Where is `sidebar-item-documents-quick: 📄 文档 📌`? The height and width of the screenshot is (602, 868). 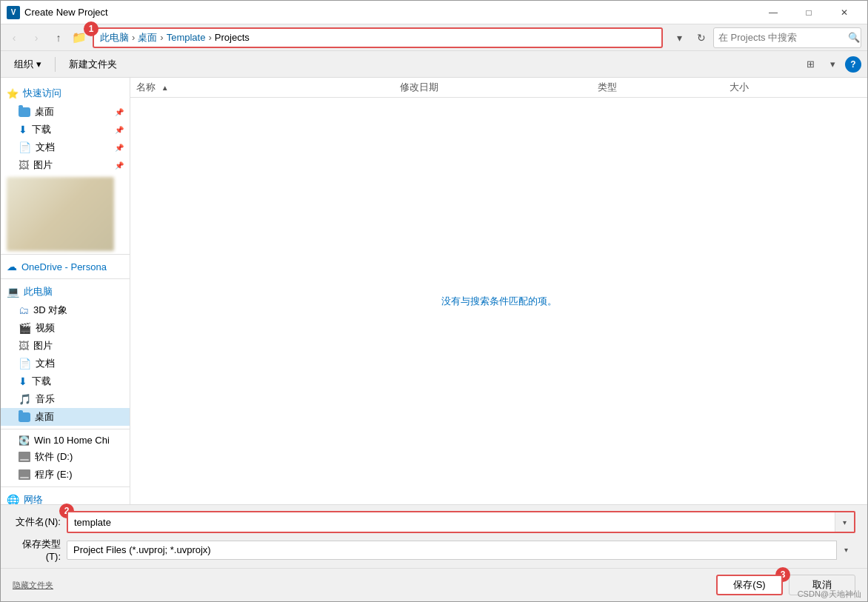
sidebar-item-documents-quick: 📄 文档 📌 is located at coordinates (65, 147).